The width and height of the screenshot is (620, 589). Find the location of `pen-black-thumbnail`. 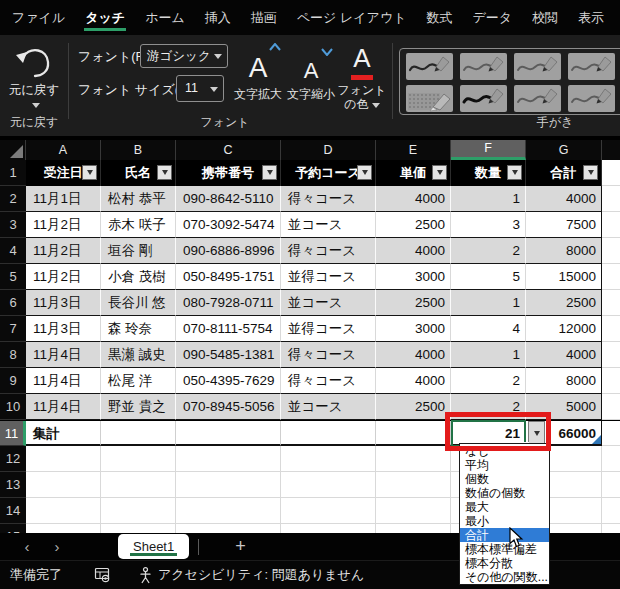

pen-black-thumbnail is located at coordinates (484, 98).